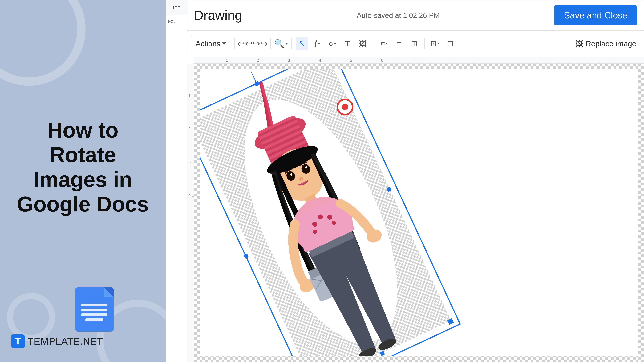 The image size is (644, 362). What do you see at coordinates (260, 44) in the screenshot?
I see `redo-button: ↪` at bounding box center [260, 44].